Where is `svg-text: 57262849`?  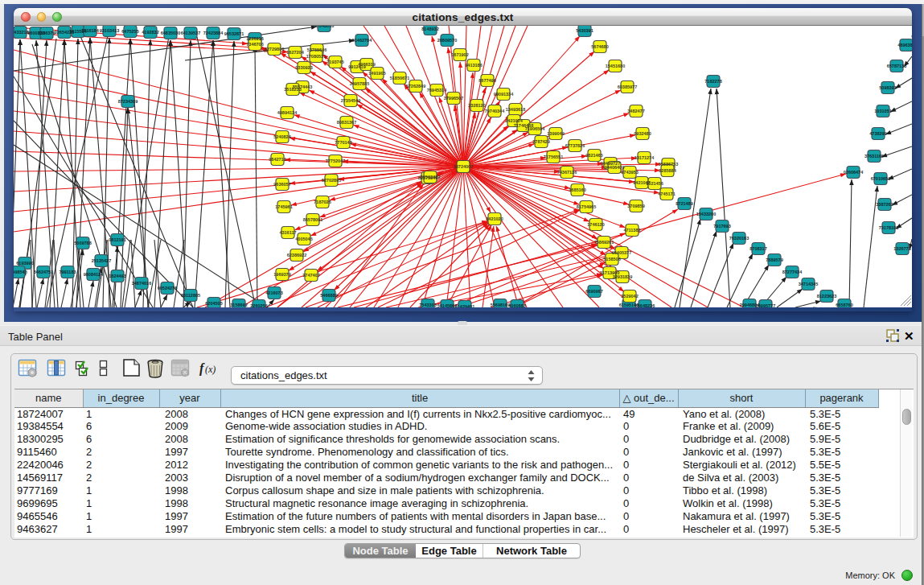 svg-text: 57262849 is located at coordinates (416, 86).